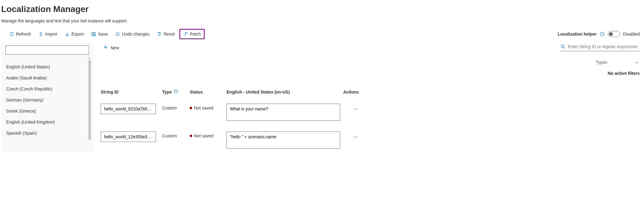  I want to click on col-actions: Actions, so click(362, 92).